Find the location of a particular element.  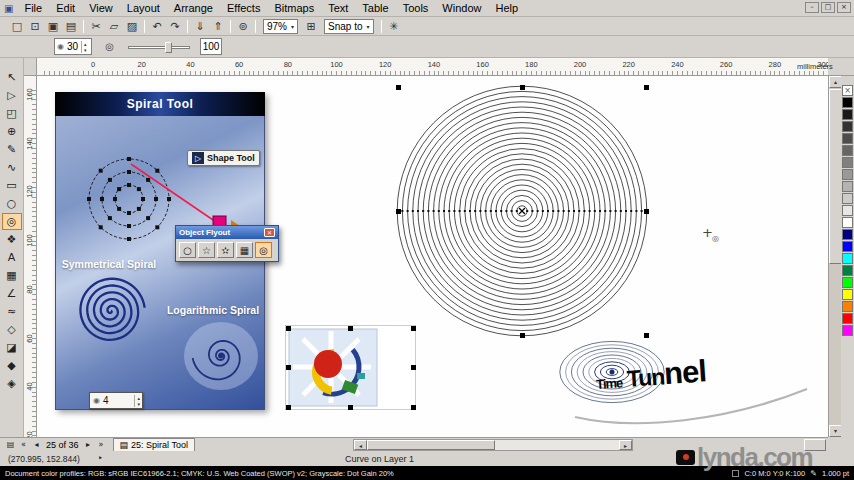

dimension-tool: ∠ is located at coordinates (12, 294).